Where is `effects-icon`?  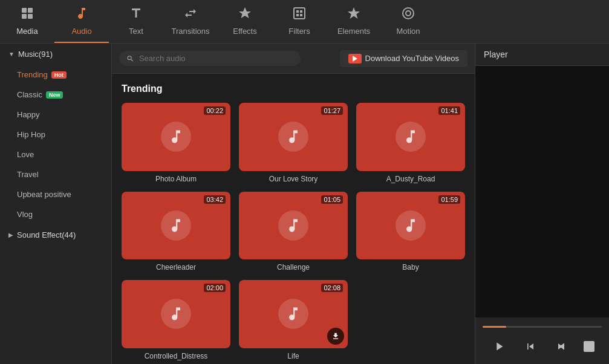 effects-icon is located at coordinates (245, 15).